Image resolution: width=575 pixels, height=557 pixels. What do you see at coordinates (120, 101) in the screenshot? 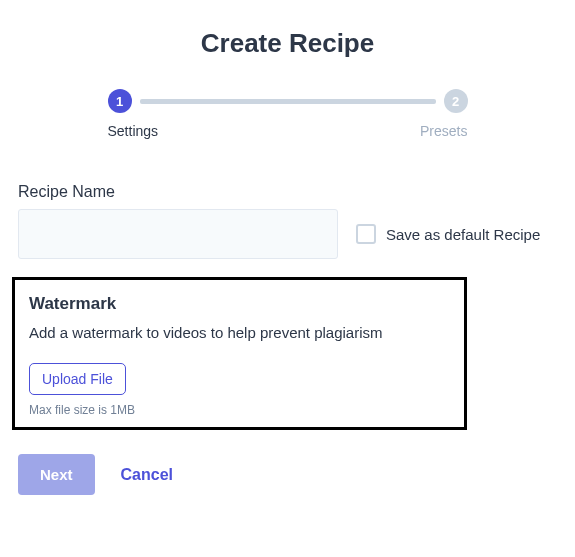
I see `step-1-circle: 1` at bounding box center [120, 101].